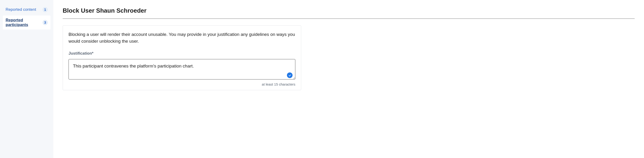  What do you see at coordinates (182, 84) in the screenshot?
I see `character-hint: at least 15 characters` at bounding box center [182, 84].